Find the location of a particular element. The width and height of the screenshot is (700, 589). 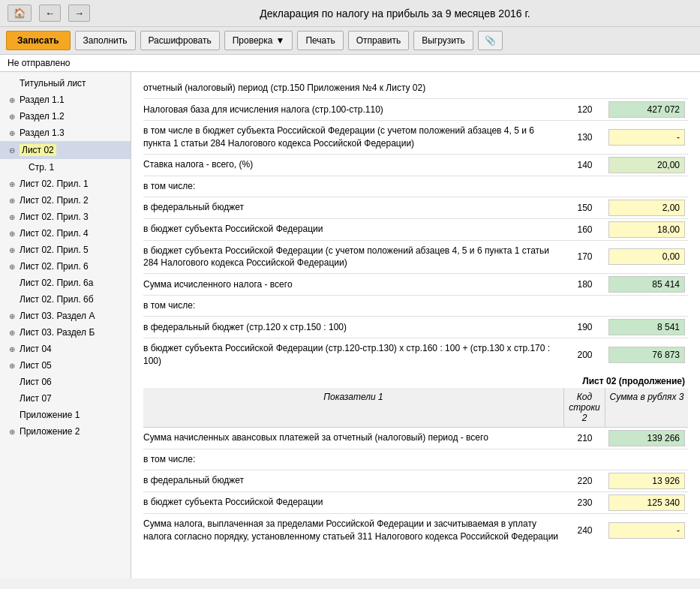

row-value: 2,00 is located at coordinates (647, 208).